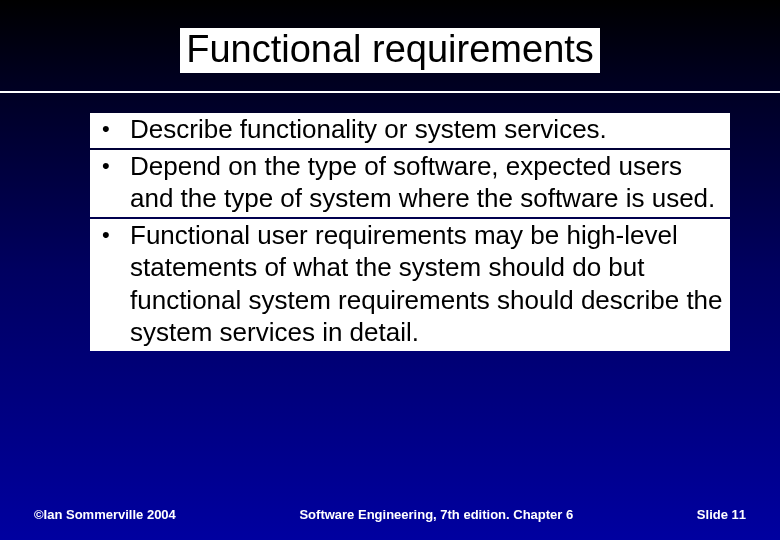 The width and height of the screenshot is (780, 540). I want to click on bullet-item: Describe functionality or system service…, so click(410, 130).